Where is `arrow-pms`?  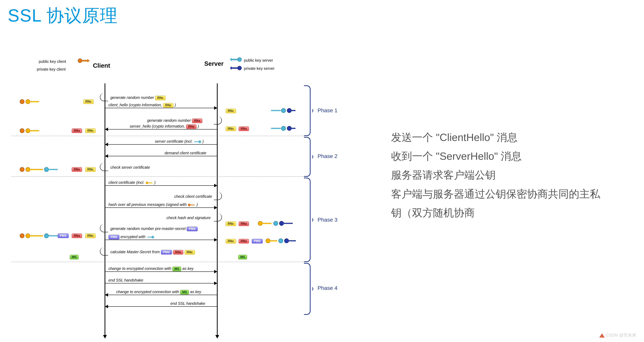
arrow-pms is located at coordinates (161, 240).